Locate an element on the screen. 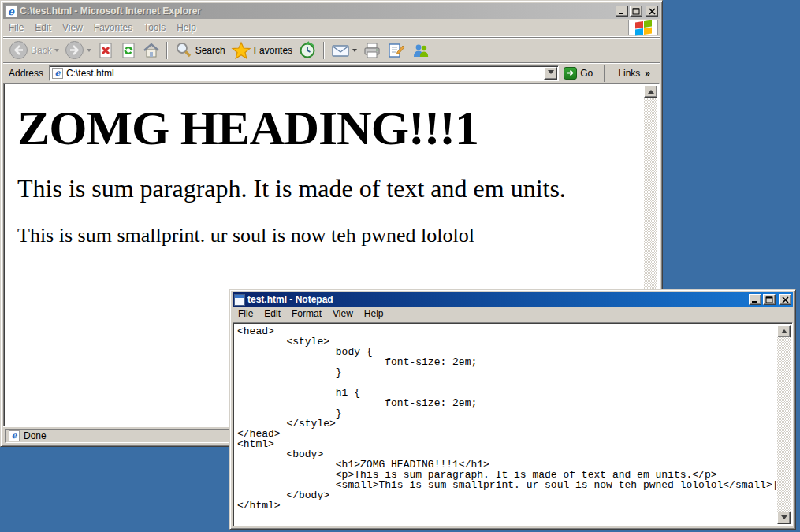 This screenshot has width=800, height=532. notepad-titlebar: test.html - Notepad is located at coordinates (512, 299).